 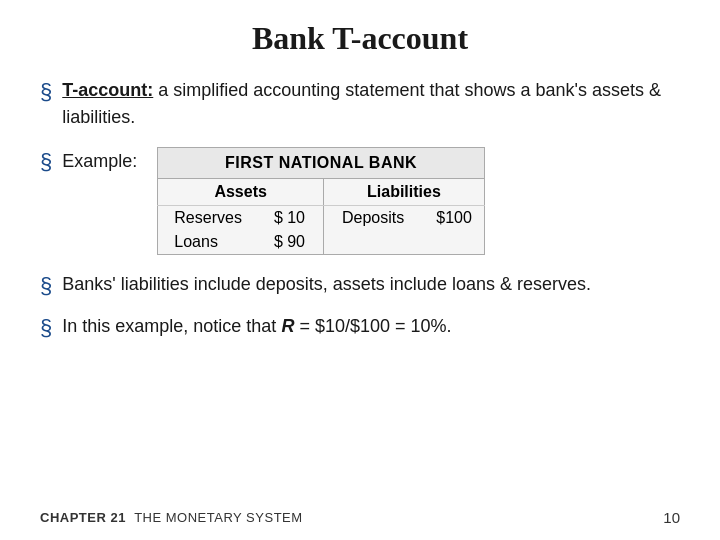 I want to click on bank-name-cell: FIRST NATIONAL BANK, so click(x=322, y=164).